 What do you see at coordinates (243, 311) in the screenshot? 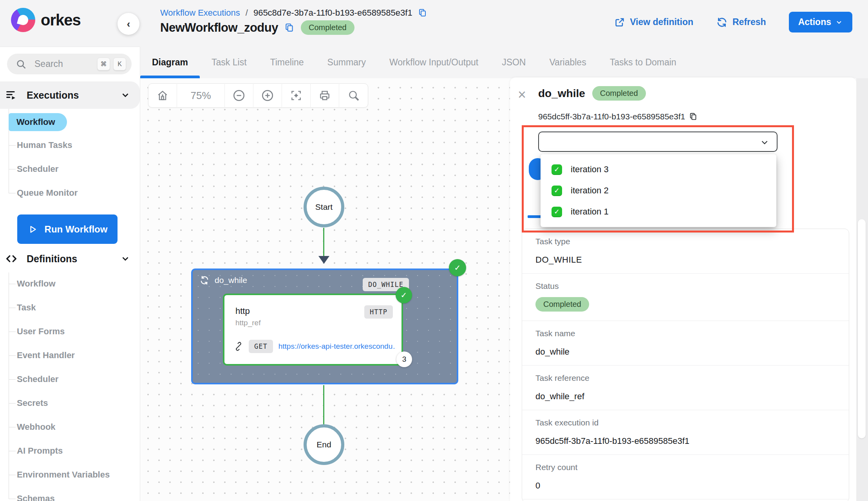
I see `http-task-name: http` at bounding box center [243, 311].